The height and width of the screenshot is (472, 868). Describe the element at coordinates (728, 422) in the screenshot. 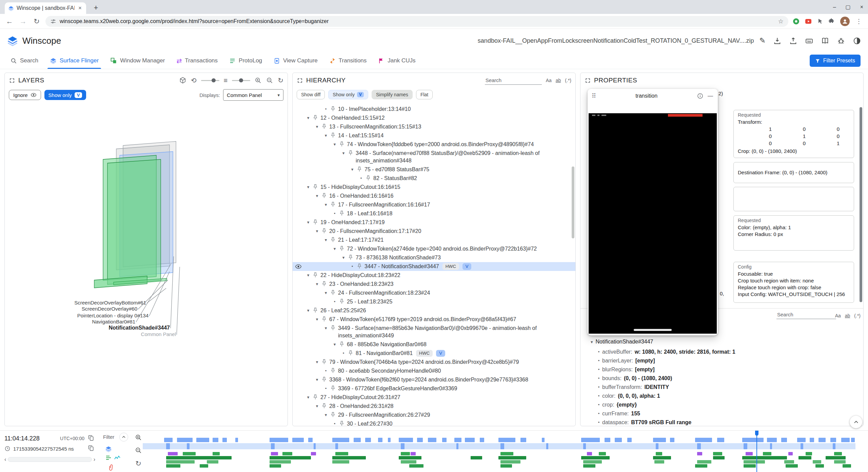

I see `property-item: •dataspace:BT709 sRGB Full range` at that location.